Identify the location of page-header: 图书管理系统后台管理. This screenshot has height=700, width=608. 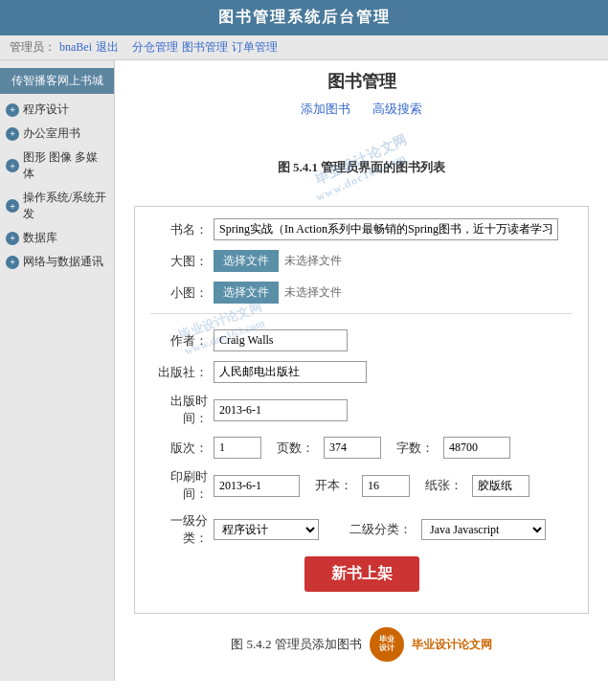
(304, 17).